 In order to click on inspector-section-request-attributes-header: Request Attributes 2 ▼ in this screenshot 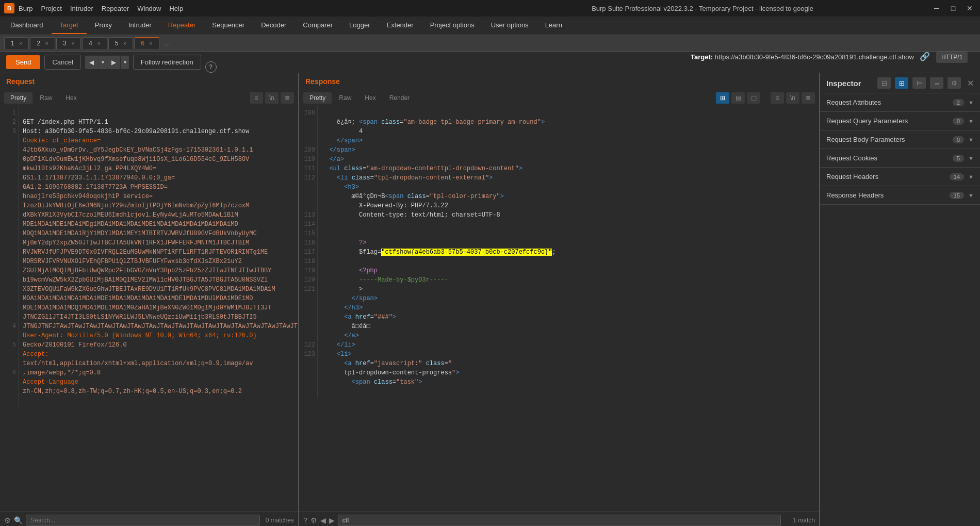, I will do `click(900, 102)`.